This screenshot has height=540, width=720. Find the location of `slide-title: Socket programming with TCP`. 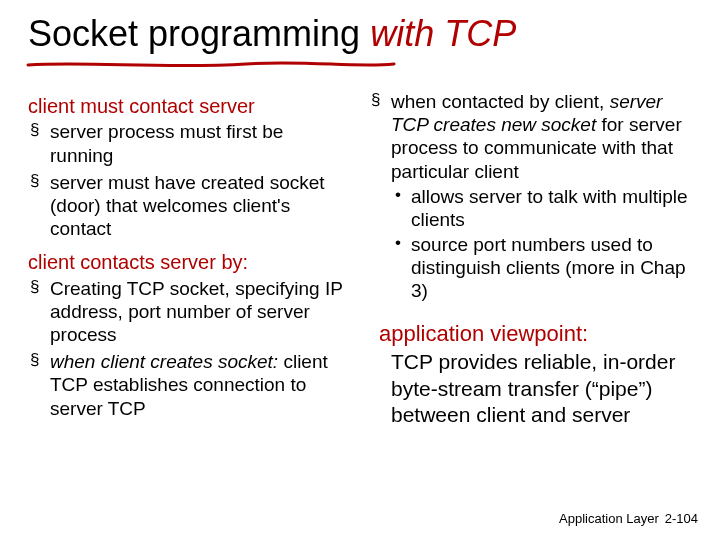

slide-title: Socket programming with TCP is located at coordinates (360, 34).